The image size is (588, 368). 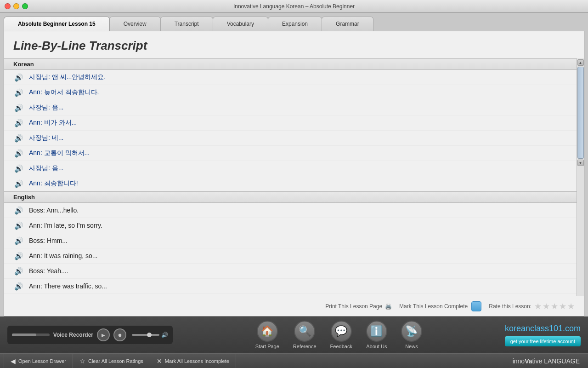 What do you see at coordinates (294, 6) in the screenshot?
I see `title-bar: Innovative Language Korean – Absolute Be…` at bounding box center [294, 6].